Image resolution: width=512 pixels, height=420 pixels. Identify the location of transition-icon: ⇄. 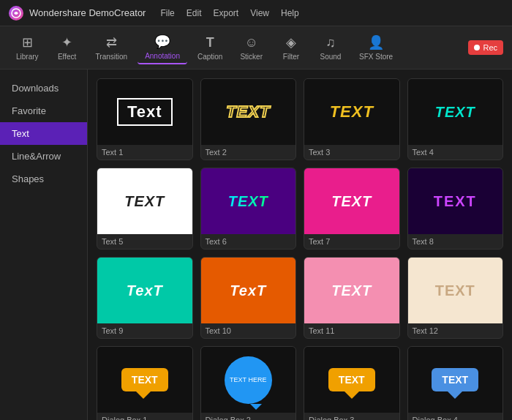
(111, 42).